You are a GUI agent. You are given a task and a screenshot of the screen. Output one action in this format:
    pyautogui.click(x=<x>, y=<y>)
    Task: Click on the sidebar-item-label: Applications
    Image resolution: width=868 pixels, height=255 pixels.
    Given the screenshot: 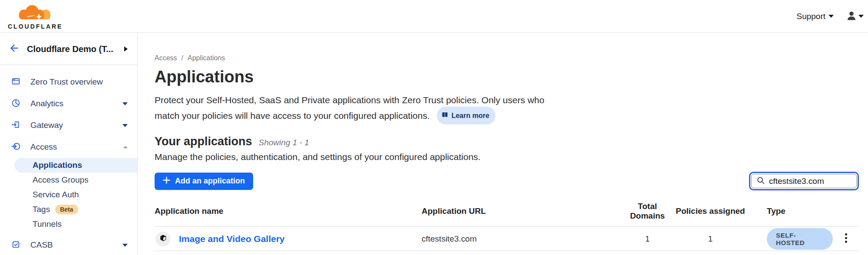 What is the action you would take?
    pyautogui.click(x=57, y=165)
    